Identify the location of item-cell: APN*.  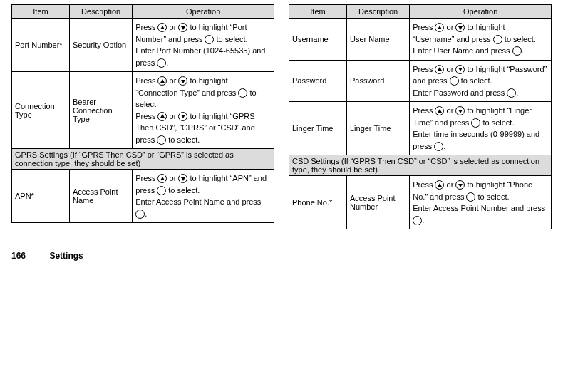
(41, 197).